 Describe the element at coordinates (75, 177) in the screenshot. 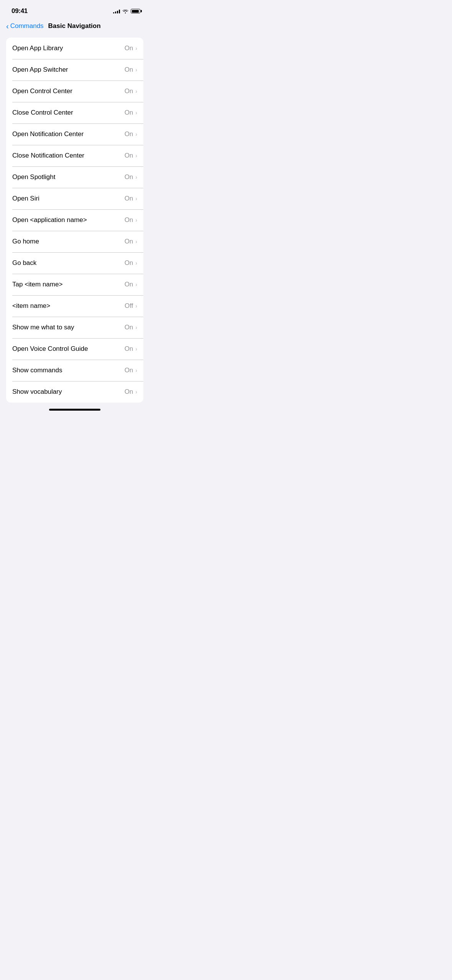

I see `list-item: Open SpotlightOn›` at that location.